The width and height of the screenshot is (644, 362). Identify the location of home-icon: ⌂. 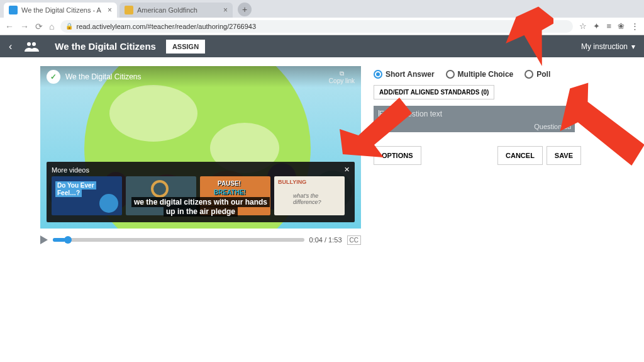
(52, 26).